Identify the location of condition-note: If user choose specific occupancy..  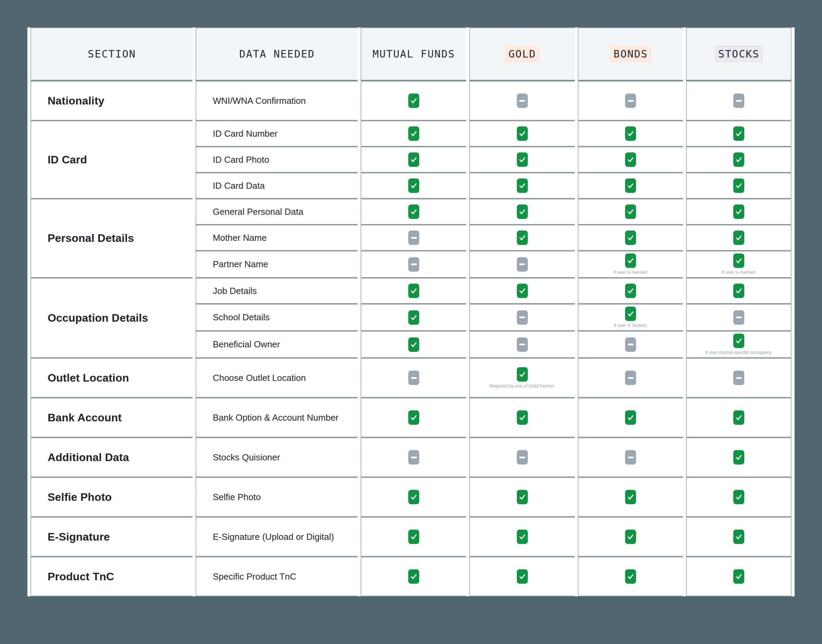
(739, 353).